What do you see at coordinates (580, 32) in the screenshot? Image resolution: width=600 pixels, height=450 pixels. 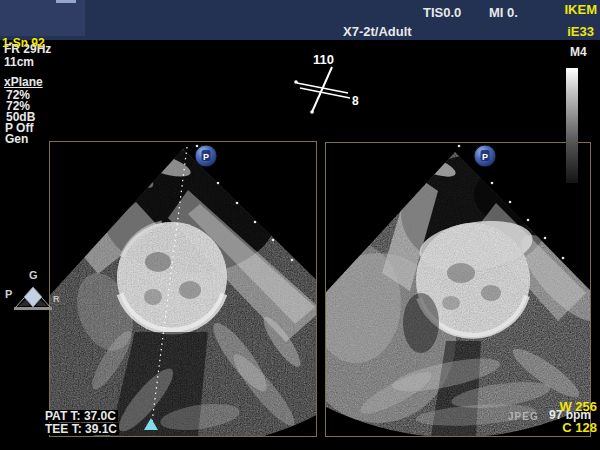 I see `system-label: iE33` at bounding box center [580, 32].